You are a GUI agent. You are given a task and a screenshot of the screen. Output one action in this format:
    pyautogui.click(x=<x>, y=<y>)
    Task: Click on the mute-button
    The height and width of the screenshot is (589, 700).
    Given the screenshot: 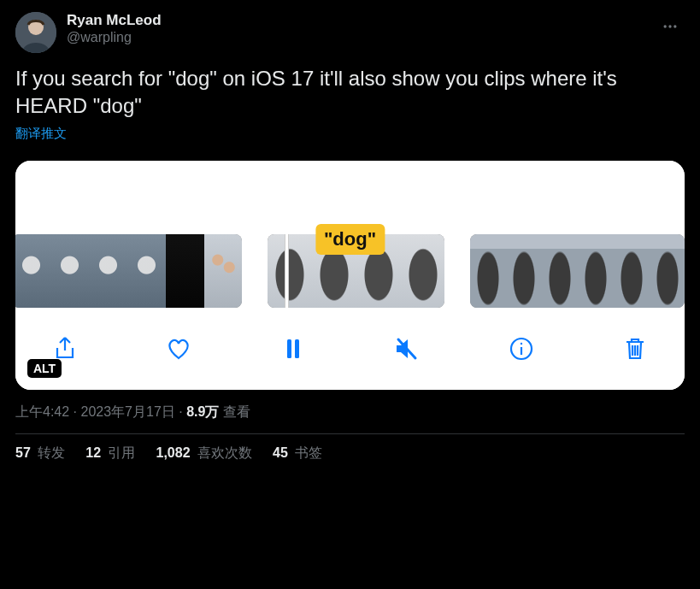 What is the action you would take?
    pyautogui.click(x=407, y=349)
    